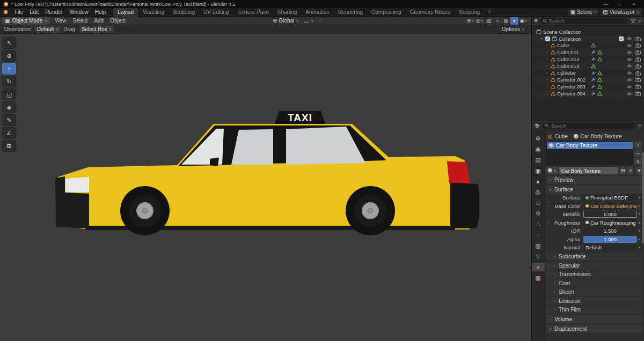  I want to click on panel-sheen: ›Sheen, so click(594, 293).